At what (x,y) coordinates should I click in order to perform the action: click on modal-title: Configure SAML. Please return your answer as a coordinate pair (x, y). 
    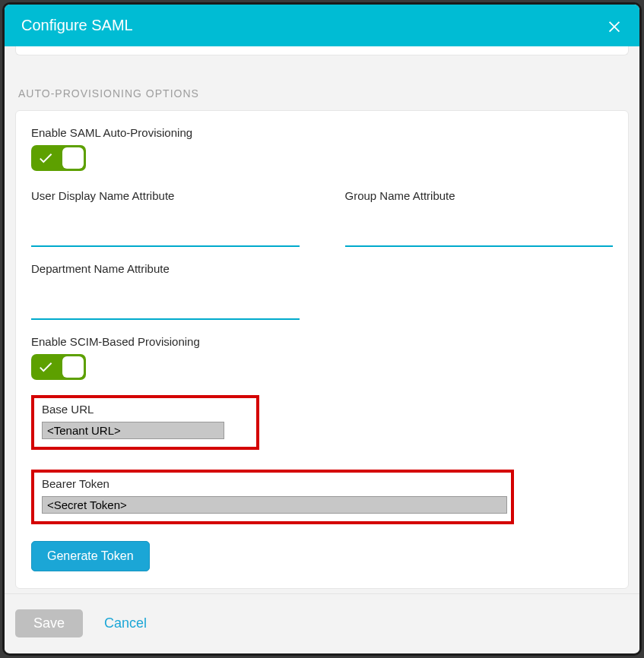
    Looking at the image, I should click on (78, 26).